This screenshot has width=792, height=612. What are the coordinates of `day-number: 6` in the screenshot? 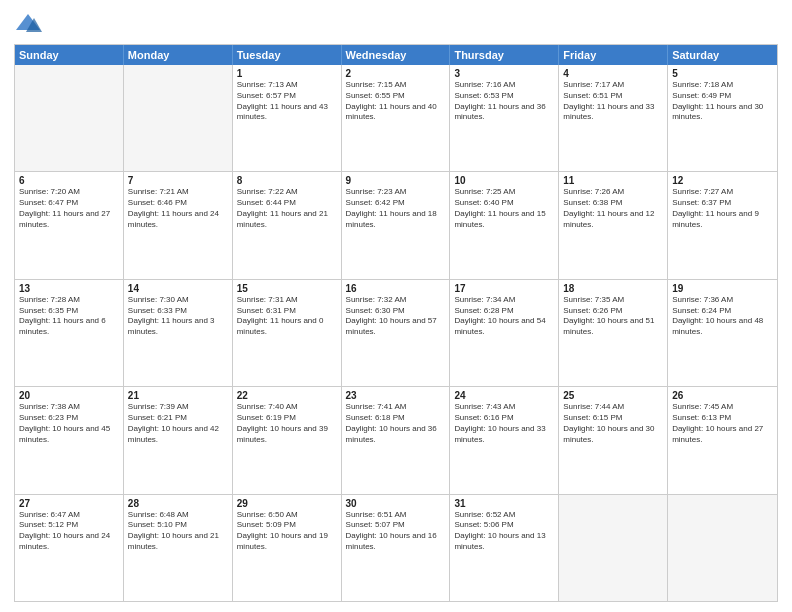 It's located at (69, 180).